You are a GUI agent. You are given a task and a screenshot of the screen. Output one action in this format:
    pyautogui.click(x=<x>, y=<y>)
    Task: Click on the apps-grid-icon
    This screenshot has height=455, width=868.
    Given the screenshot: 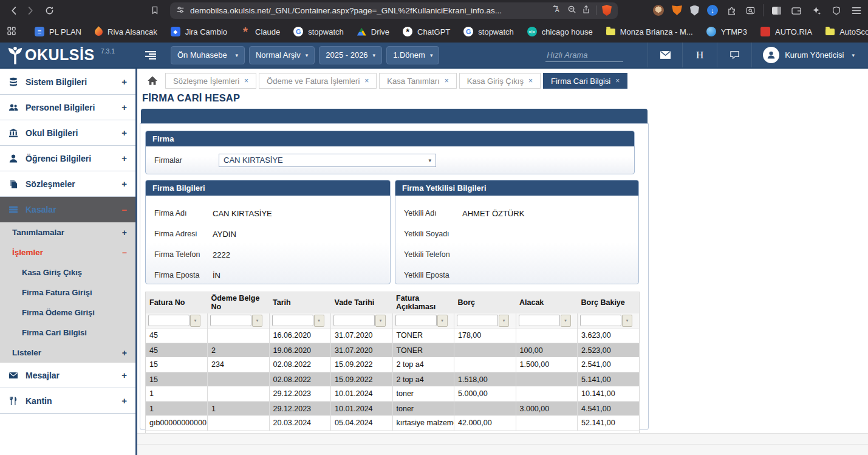 What is the action you would take?
    pyautogui.click(x=12, y=32)
    